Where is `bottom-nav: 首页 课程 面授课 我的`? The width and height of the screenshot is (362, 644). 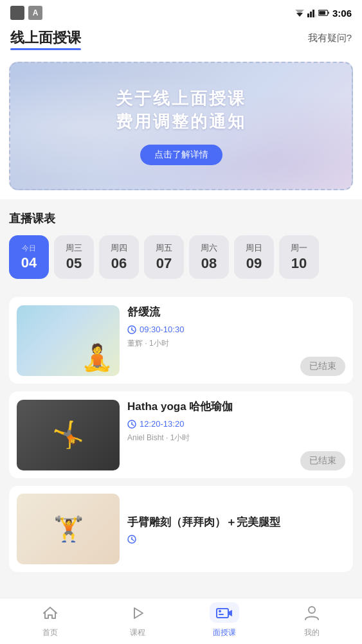
bottom-nav: 首页 课程 面授课 我的 is located at coordinates (181, 621).